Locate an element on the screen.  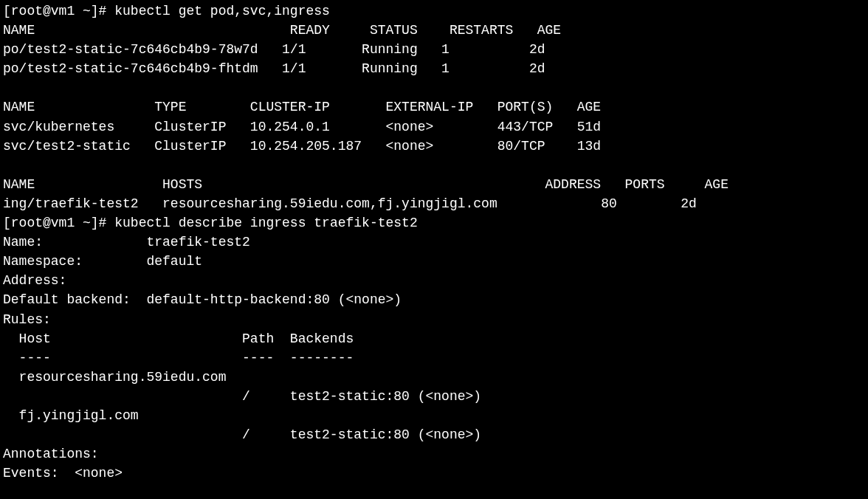
table-row: svc/kubernetes ClusterIP 10.254.0.1 <non… is located at coordinates (302, 127).